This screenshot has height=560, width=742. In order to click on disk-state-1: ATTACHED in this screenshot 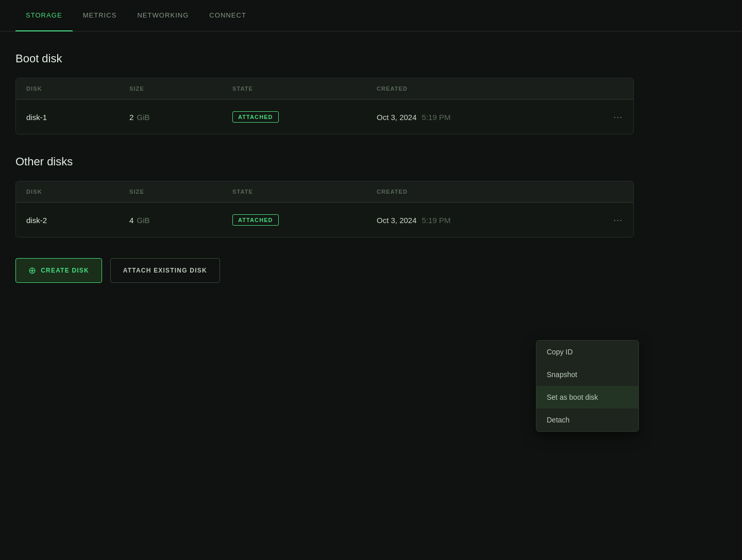, I will do `click(294, 117)`.